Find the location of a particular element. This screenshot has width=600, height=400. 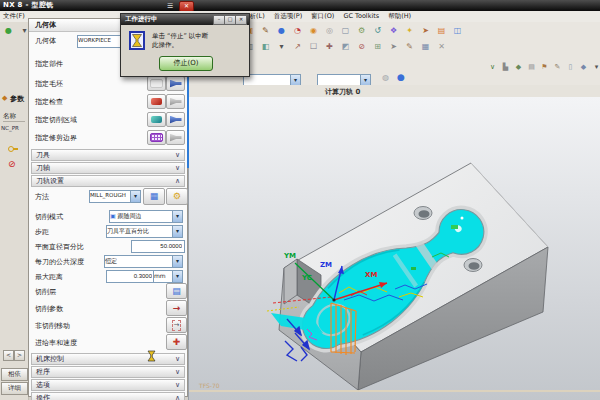

depth-per-cut-combo: 恒定 is located at coordinates (144, 262).